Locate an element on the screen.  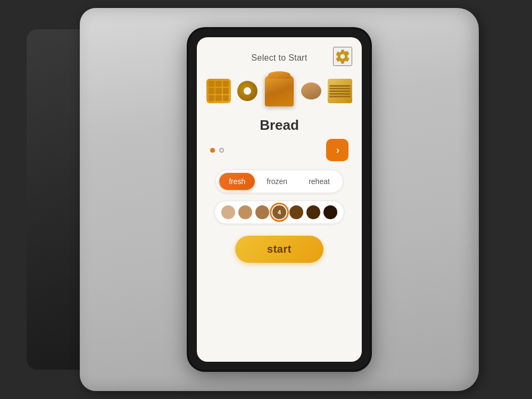
shade-selector: 4 is located at coordinates (279, 212).